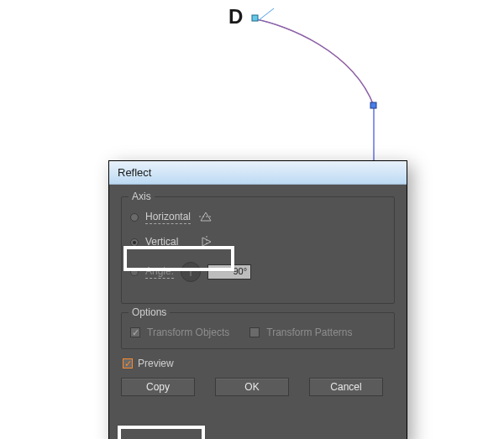 The height and width of the screenshot is (439, 504). Describe the element at coordinates (207, 243) in the screenshot. I see `flip-vertical-icon` at that location.